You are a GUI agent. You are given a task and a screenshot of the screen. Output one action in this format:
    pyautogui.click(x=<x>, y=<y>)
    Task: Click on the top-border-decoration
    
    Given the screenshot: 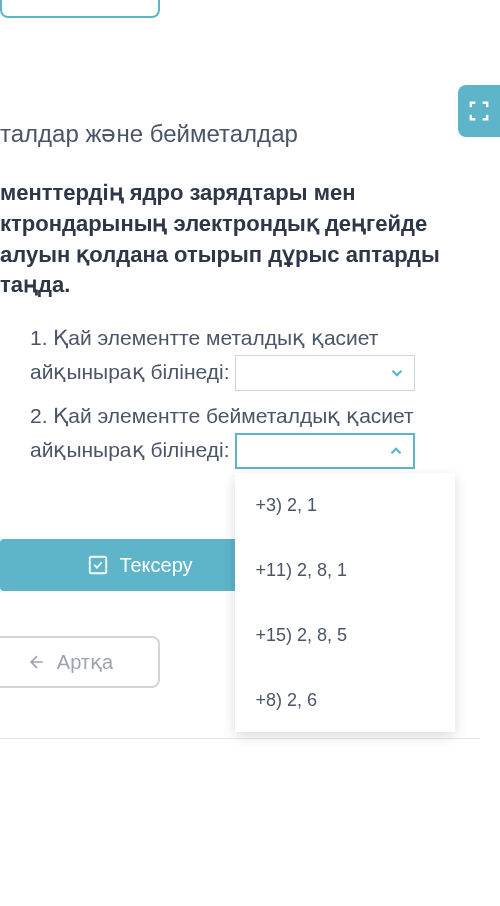 What is the action you would take?
    pyautogui.click(x=80, y=9)
    